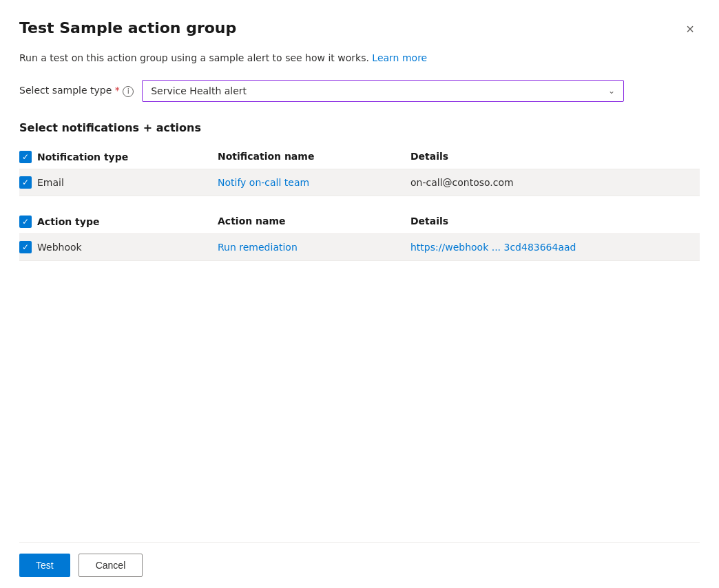 This screenshot has width=719, height=588. Describe the element at coordinates (194, 58) in the screenshot. I see `description-static: Run a test on this action group using a …` at that location.